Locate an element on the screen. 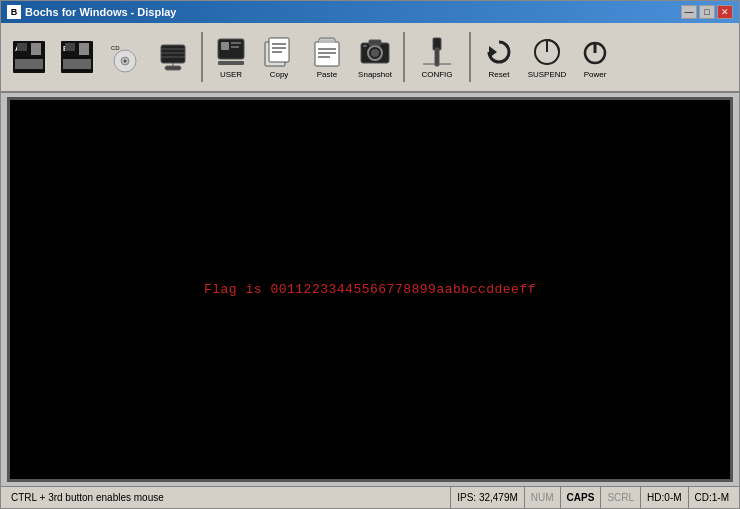  suspend-button: SUSPEND is located at coordinates (547, 57).